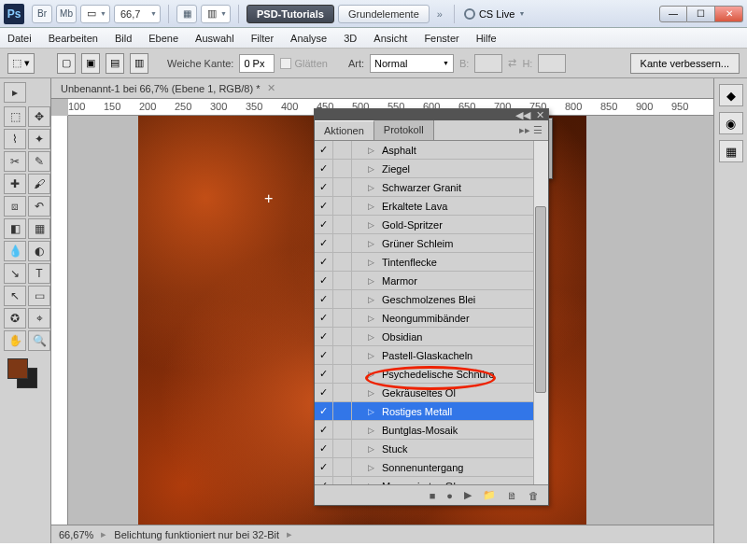 This screenshot has height=560, width=747. What do you see at coordinates (39, 206) in the screenshot?
I see `history-brush-tool: ↶` at bounding box center [39, 206].